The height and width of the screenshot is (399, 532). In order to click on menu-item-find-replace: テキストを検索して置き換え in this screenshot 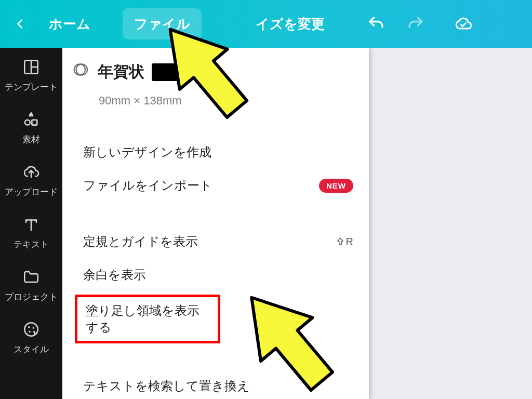, I will do `click(218, 384)`.